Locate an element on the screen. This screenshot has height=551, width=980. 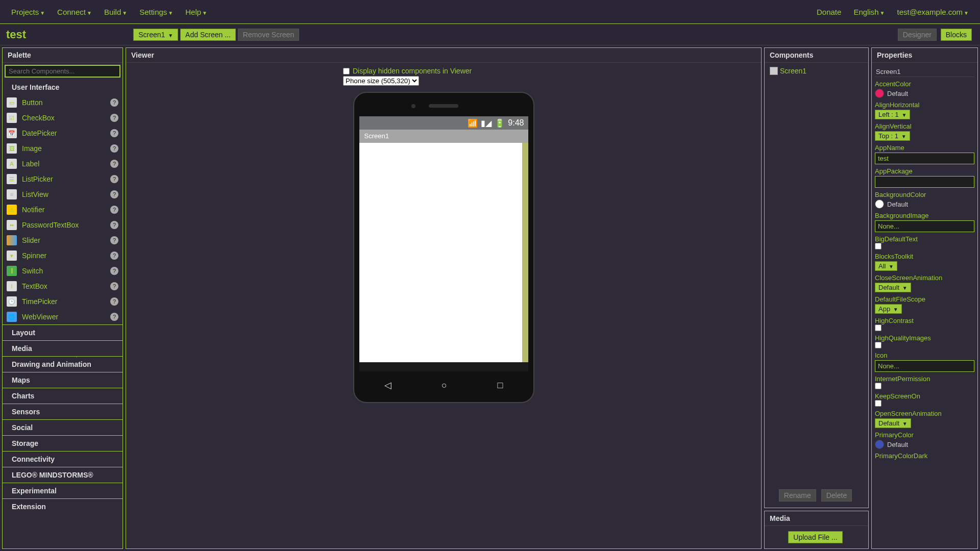
prop-alignv: Top : 1 ▼ is located at coordinates (892, 136).